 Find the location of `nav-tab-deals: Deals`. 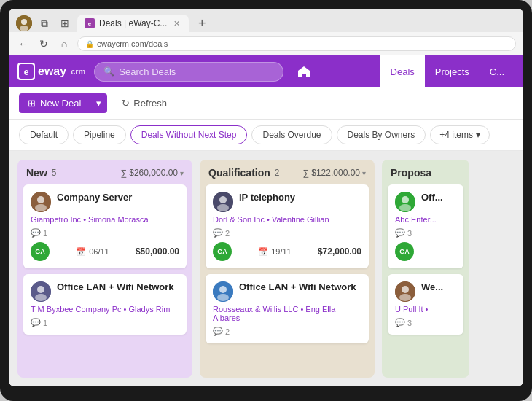

nav-tab-deals: Deals is located at coordinates (402, 71).